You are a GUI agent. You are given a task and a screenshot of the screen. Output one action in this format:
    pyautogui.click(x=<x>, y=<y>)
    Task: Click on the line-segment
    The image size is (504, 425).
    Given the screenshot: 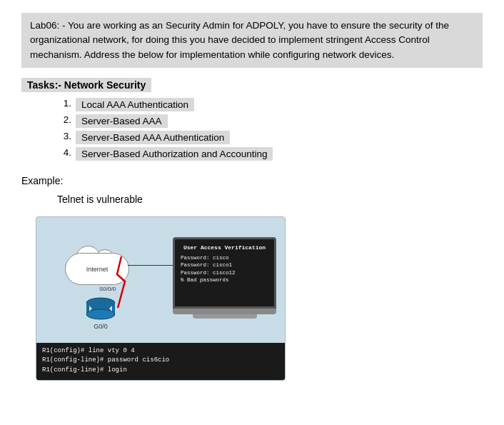 What is the action you would take?
    pyautogui.click(x=138, y=266)
    